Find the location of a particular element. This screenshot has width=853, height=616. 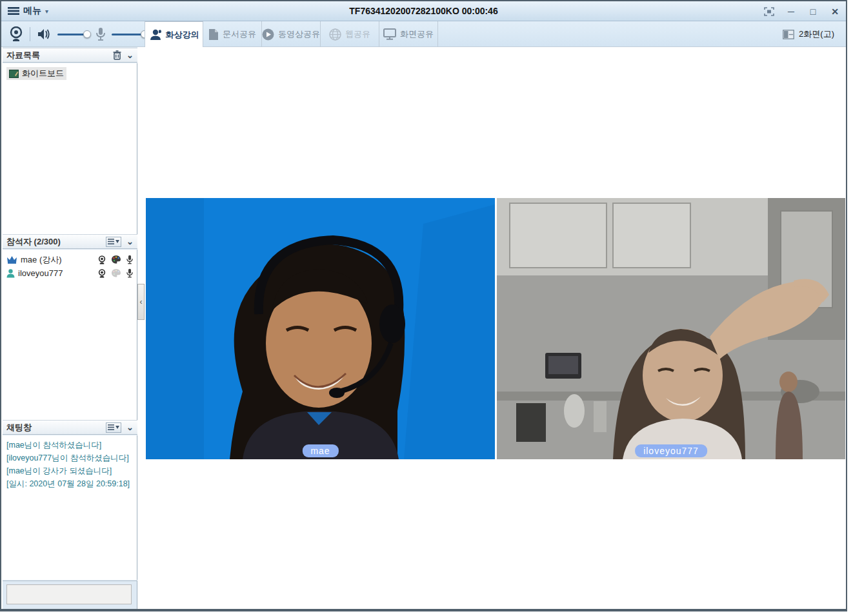

tab-label: 화면공유 is located at coordinates (417, 34).